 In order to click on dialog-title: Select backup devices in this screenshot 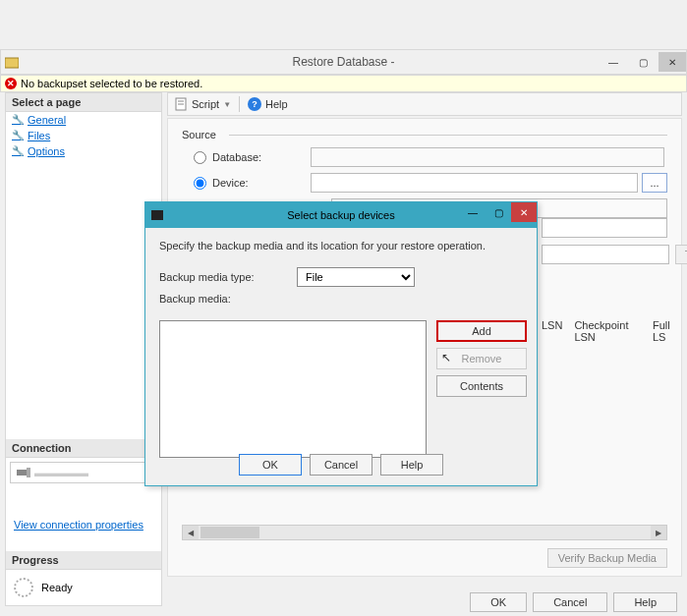, I will do `click(340, 215)`.